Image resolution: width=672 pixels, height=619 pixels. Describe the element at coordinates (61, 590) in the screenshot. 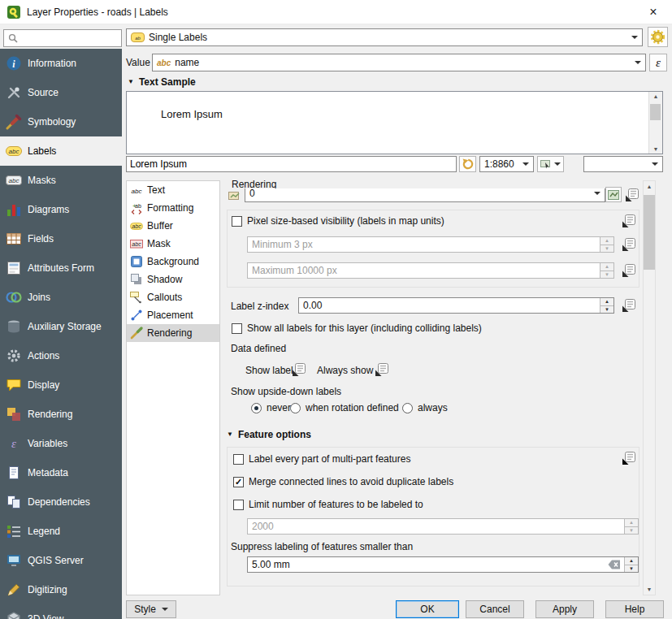

I see `sidebar-item-digitizing: Digitizing` at that location.